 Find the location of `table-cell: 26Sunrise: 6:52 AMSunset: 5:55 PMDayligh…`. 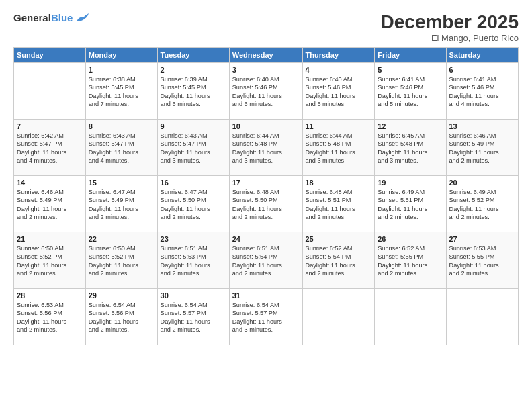

table-cell: 26Sunrise: 6:52 AMSunset: 5:55 PMDayligh… is located at coordinates (410, 260).